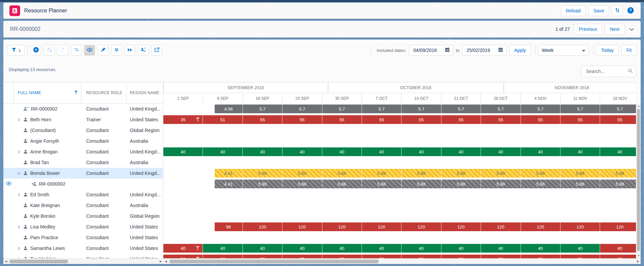 This screenshot has width=644, height=266. What do you see at coordinates (608, 71) in the screenshot?
I see `search-box` at bounding box center [608, 71].